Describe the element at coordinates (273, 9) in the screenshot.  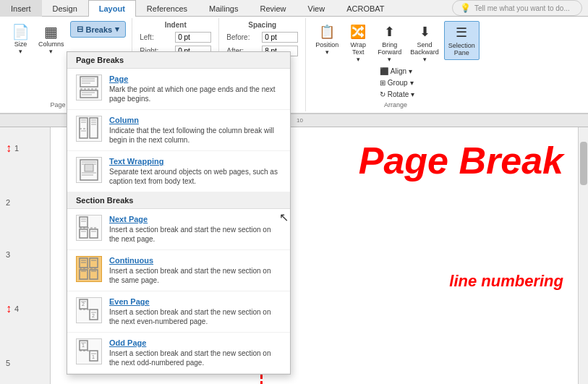
I see `tab-review: Review` at that location.